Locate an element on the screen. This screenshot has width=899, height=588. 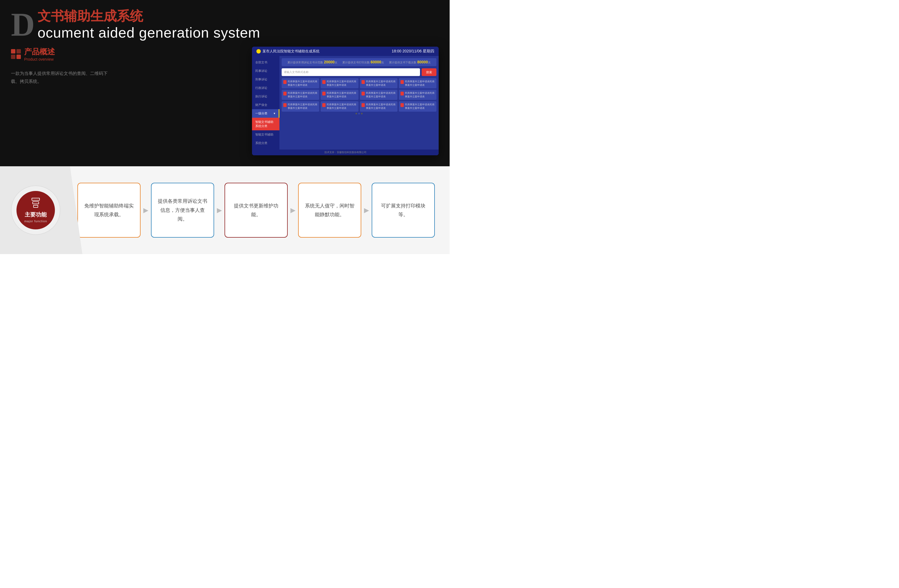
product-overview-area: 产品概述 Product overview 一款为当事人提供常用诉讼文书的查阅、… is located at coordinates (225, 101).